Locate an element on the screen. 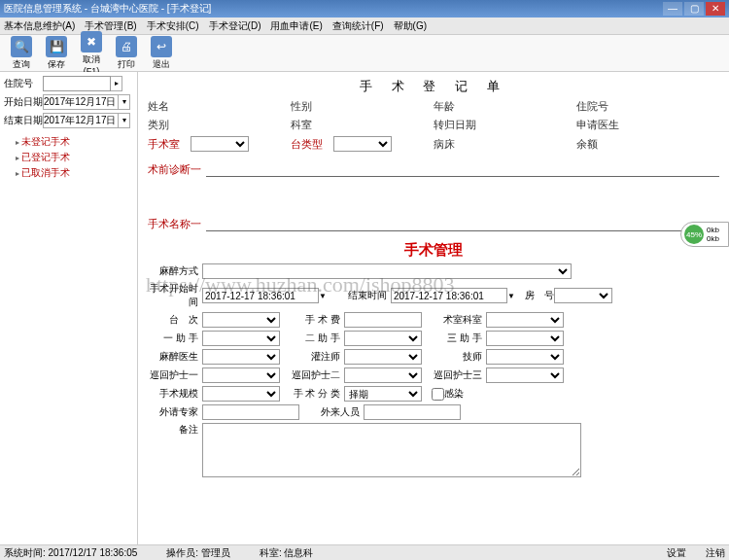 The image size is (729, 560). starttime-label: 手术开始时间 is located at coordinates (175, 296).